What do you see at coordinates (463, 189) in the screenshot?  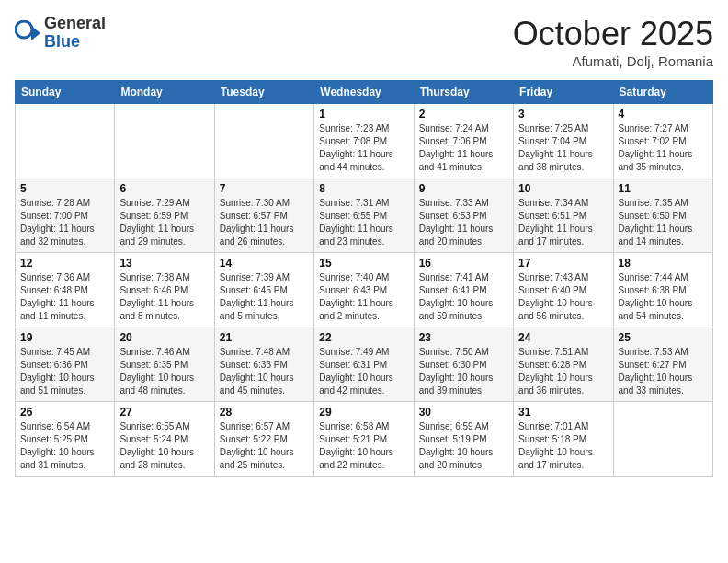 I see `day-number: 9` at bounding box center [463, 189].